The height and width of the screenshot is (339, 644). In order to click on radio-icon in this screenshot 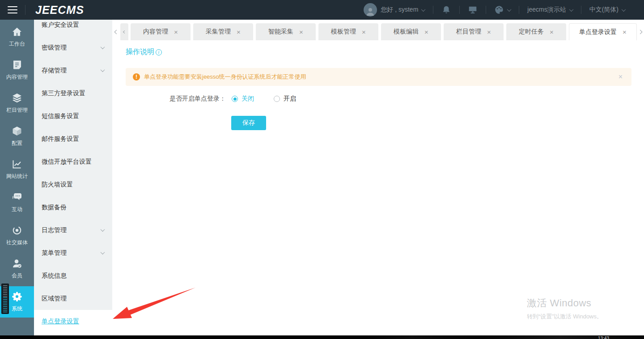, I will do `click(235, 99)`.